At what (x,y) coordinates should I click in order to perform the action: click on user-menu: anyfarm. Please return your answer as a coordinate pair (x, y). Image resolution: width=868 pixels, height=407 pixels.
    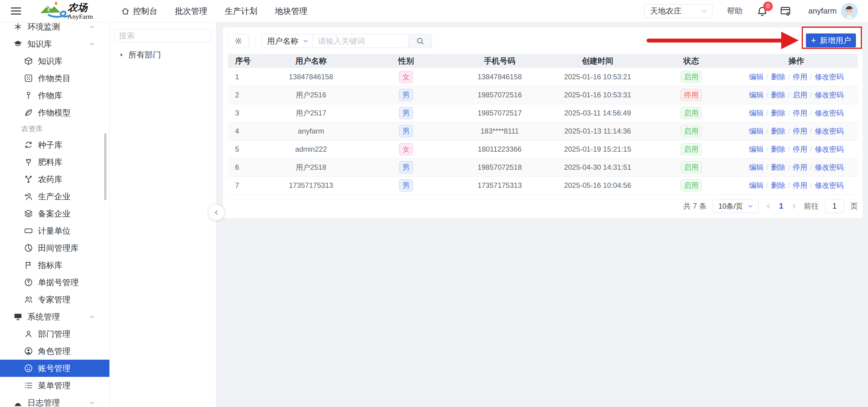
    Looking at the image, I should click on (833, 11).